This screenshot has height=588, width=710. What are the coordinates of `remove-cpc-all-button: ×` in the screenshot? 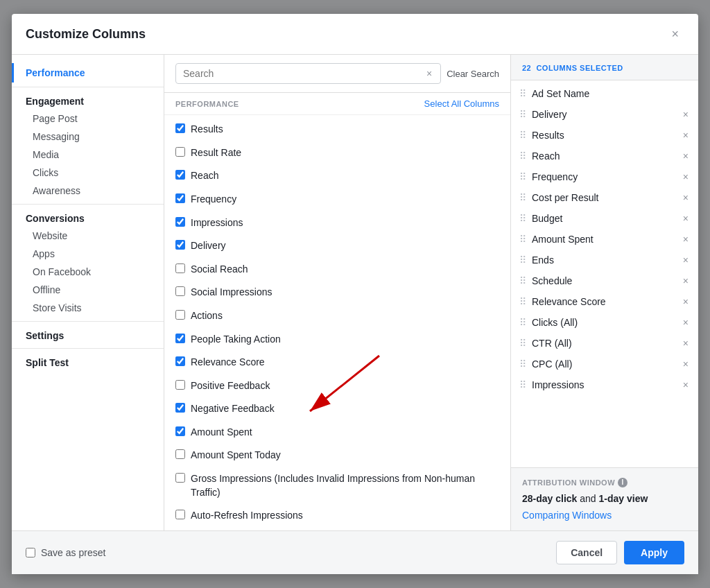 It's located at (686, 364).